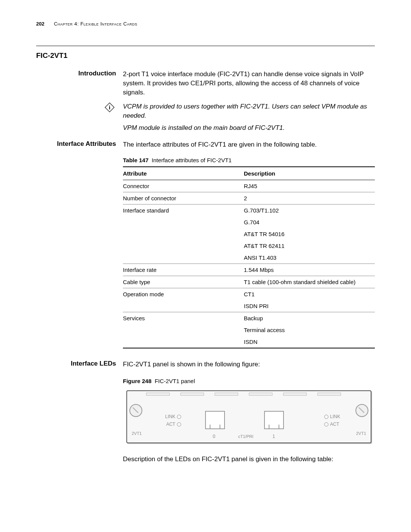 This screenshot has height=532, width=411. I want to click on attributes-intro: The interface attributes of FIC-2VT1 are…, so click(249, 145).